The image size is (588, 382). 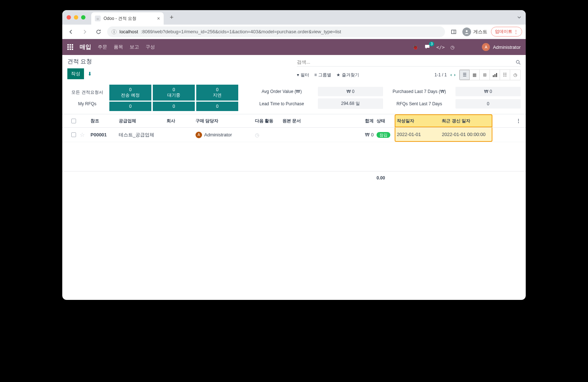 I want to click on breadcrumb: 견적 요청, so click(x=179, y=61).